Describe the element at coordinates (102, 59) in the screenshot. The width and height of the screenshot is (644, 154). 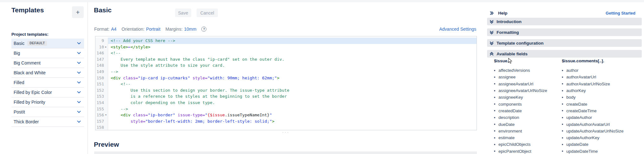
I see `line-number: 147` at that location.